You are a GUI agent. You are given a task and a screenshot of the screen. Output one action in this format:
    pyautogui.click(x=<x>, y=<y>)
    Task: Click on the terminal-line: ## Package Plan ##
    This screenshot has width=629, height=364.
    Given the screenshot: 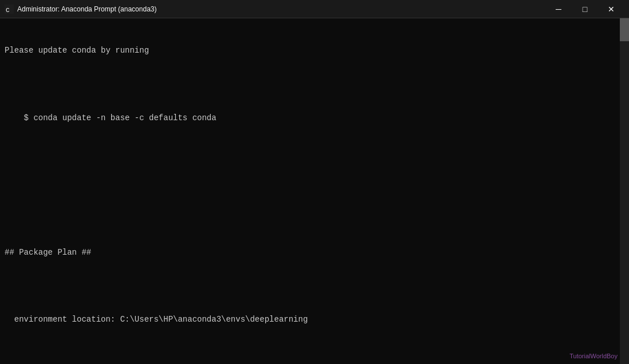 What is the action you would take?
    pyautogui.click(x=311, y=253)
    